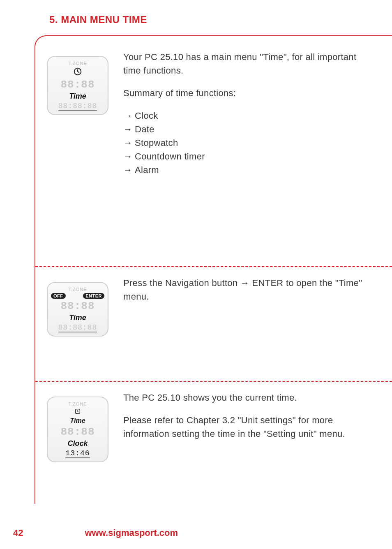 The width and height of the screenshot is (392, 549). What do you see at coordinates (244, 290) in the screenshot?
I see `block2-line: Press the Navigation button → ENTER to o…` at bounding box center [244, 290].